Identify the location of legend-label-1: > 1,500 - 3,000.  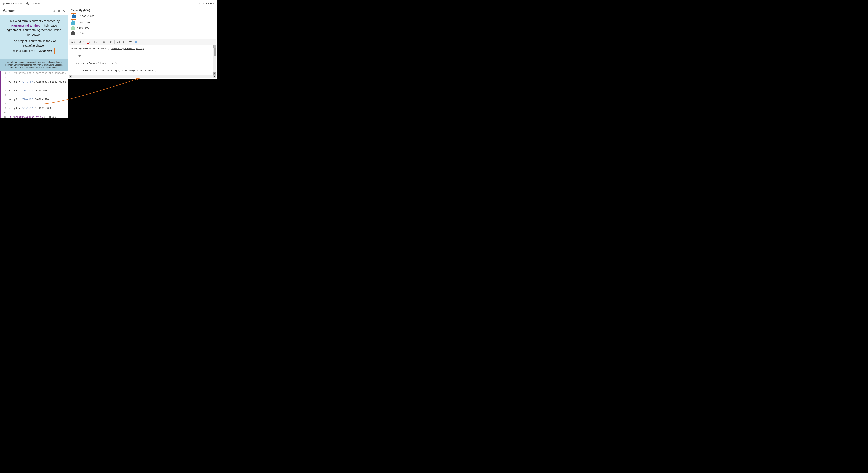
(86, 17).